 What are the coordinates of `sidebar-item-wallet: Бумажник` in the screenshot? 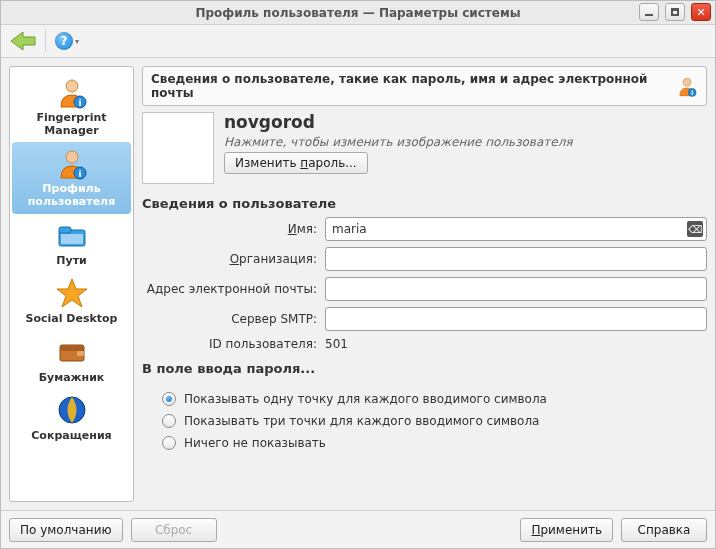 It's located at (72, 360).